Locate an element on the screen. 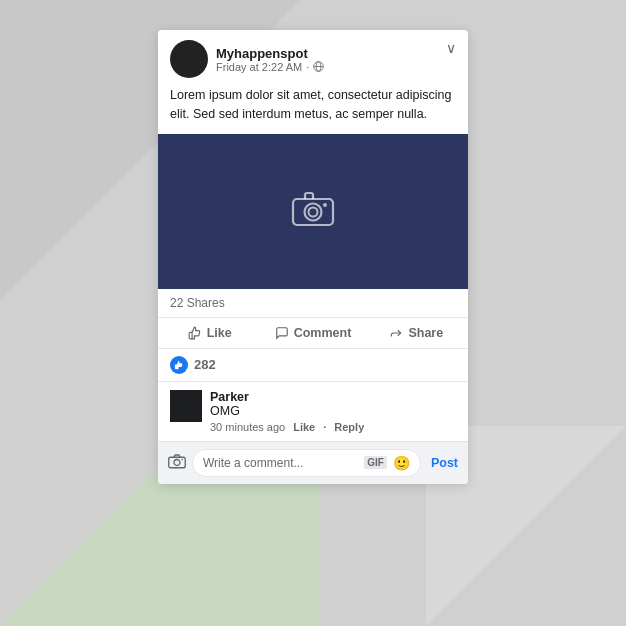 The height and width of the screenshot is (626, 626). camera-icon is located at coordinates (177, 461).